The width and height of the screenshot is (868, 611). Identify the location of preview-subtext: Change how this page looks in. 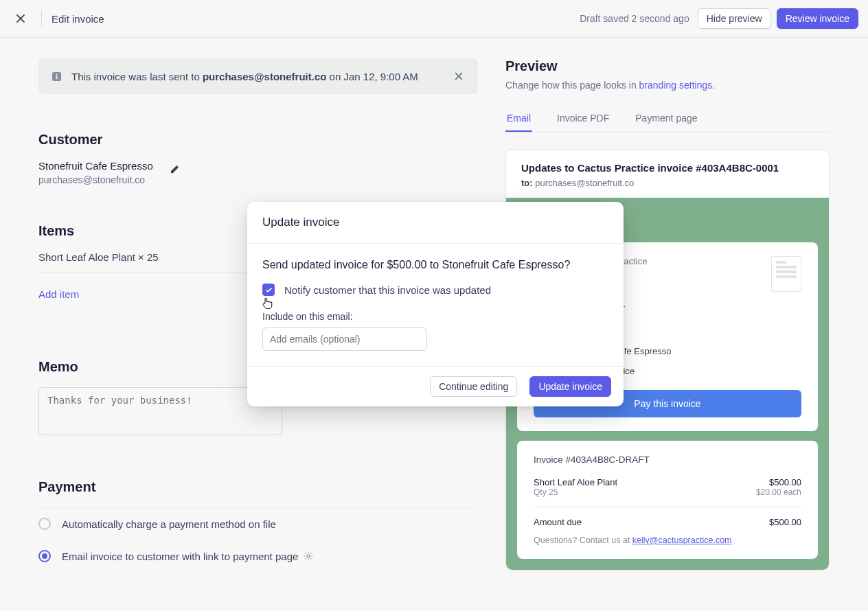
(573, 85).